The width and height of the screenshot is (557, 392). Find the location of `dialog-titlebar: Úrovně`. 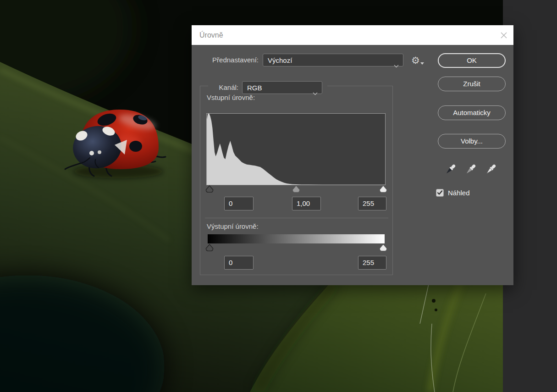

dialog-titlebar: Úrovně is located at coordinates (353, 35).